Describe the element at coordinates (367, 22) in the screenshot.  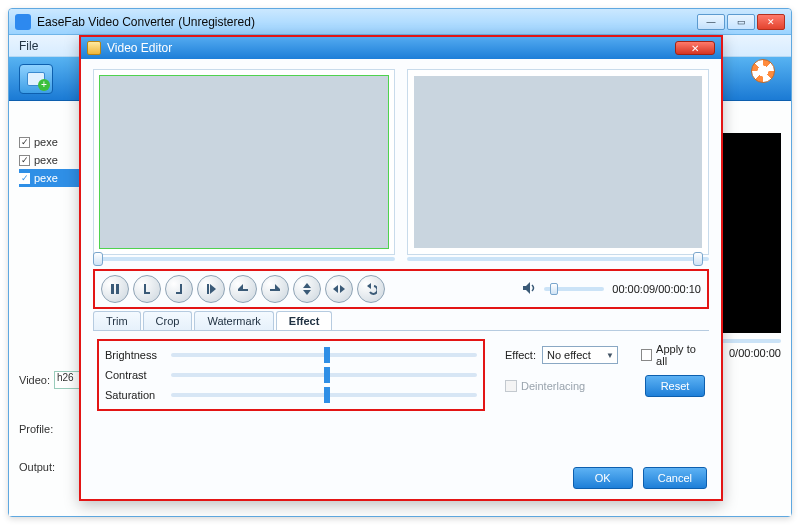
I see `app-title: EaseFab Video Converter (Unregistered)` at that location.